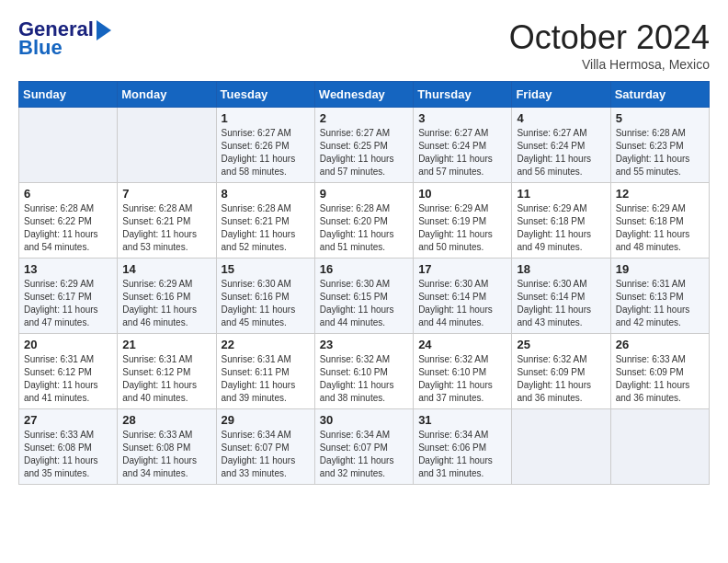  I want to click on month-title: October 2024, so click(609, 38).